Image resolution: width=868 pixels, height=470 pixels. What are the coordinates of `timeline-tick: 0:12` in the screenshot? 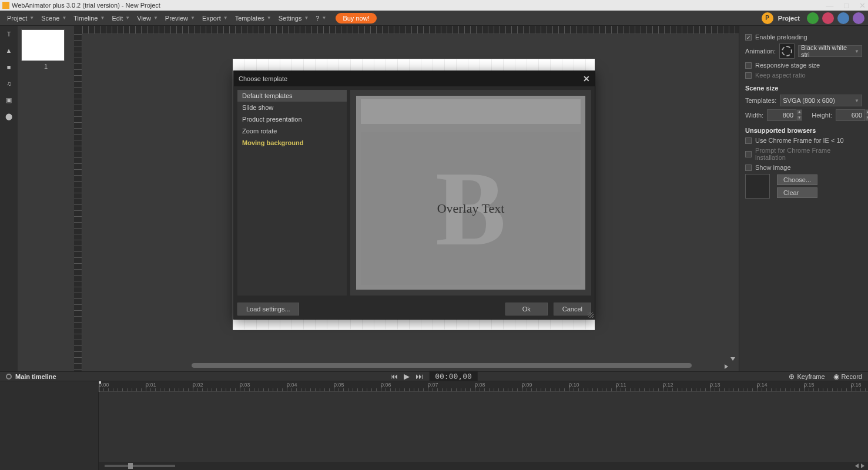 It's located at (668, 385).